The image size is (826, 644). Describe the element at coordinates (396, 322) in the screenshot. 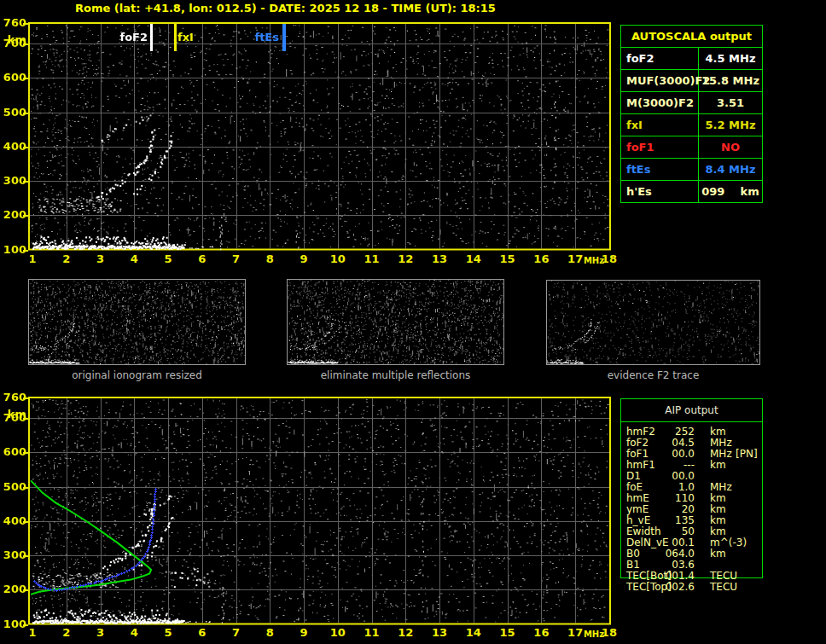

I see `thumbnail-eliminate-reflections` at that location.